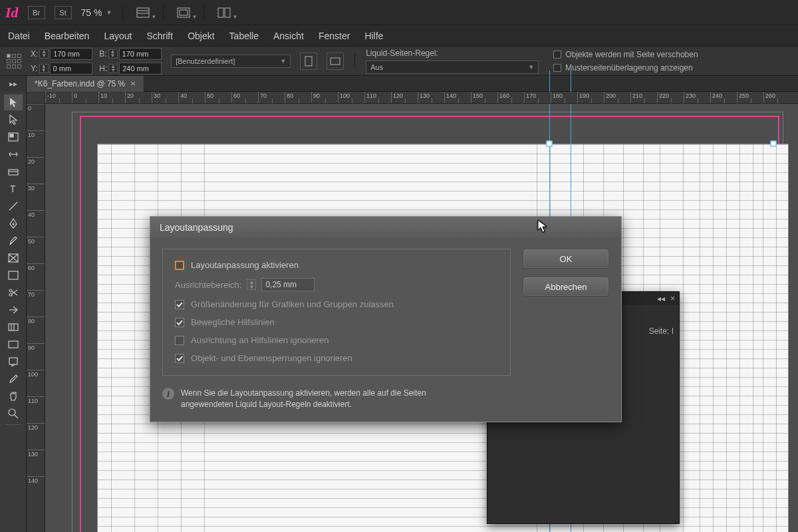  What do you see at coordinates (334, 36) in the screenshot?
I see `menu-fenster: Fenster` at bounding box center [334, 36].